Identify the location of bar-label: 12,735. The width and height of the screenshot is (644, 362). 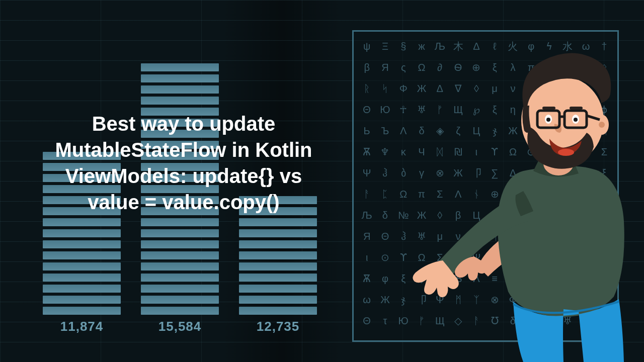
(278, 327).